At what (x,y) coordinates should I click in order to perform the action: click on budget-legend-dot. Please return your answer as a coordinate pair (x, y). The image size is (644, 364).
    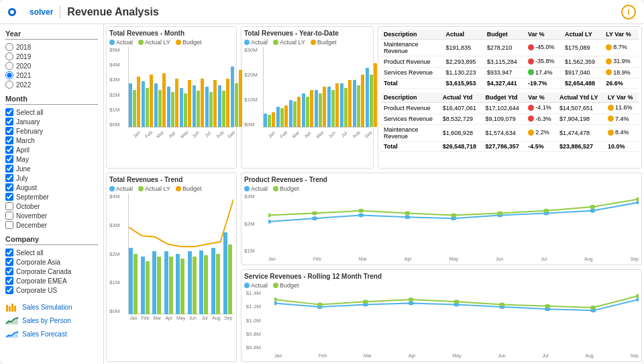
    Looking at the image, I should click on (178, 42).